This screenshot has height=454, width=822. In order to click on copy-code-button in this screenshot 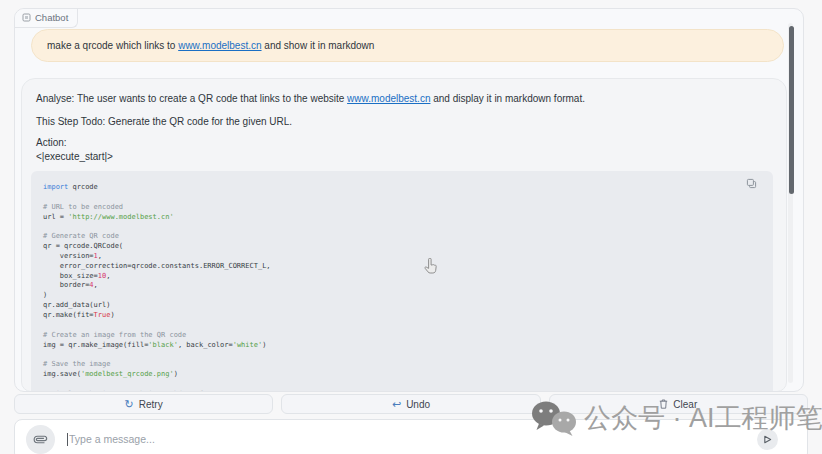, I will do `click(751, 183)`.